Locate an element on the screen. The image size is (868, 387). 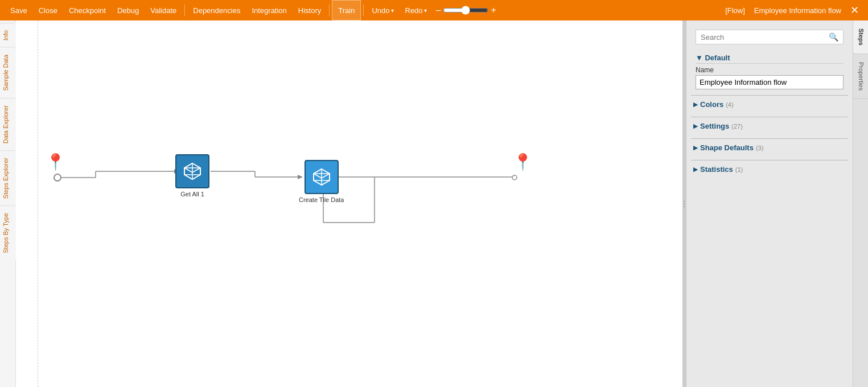
history-button: History is located at coordinates (310, 10).